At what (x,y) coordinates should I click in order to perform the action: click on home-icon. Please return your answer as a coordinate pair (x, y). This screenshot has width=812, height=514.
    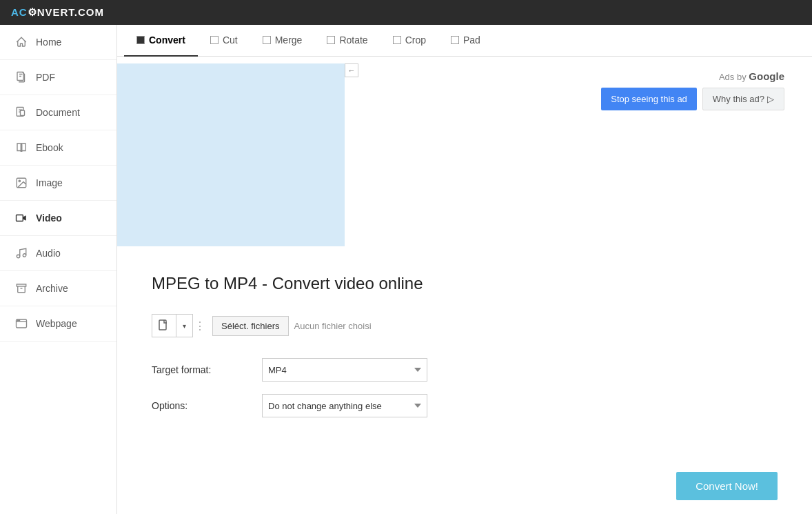
    Looking at the image, I should click on (21, 42).